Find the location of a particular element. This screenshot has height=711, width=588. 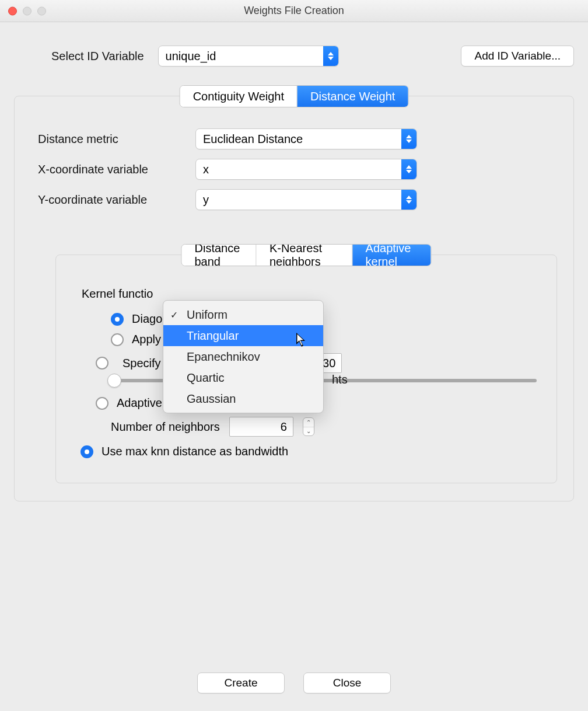

x-coord-value: x is located at coordinates (299, 169).